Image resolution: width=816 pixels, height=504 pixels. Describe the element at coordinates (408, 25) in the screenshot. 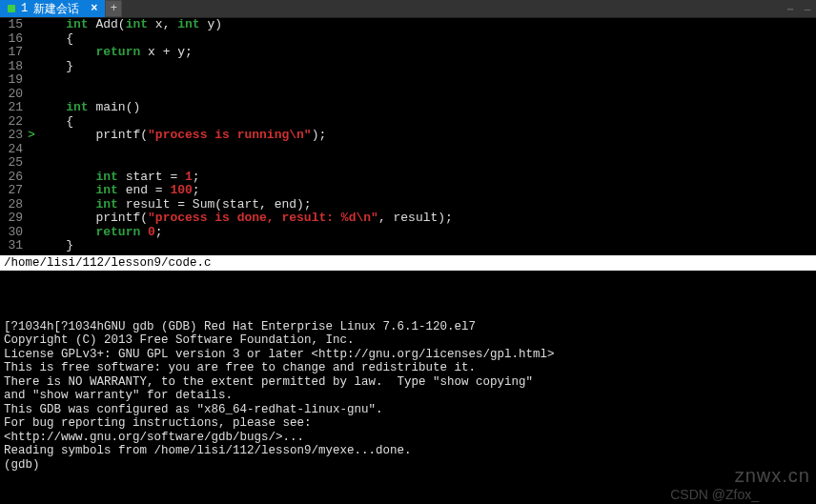

I see `code-line: 15 int Add(int x, int y)` at that location.